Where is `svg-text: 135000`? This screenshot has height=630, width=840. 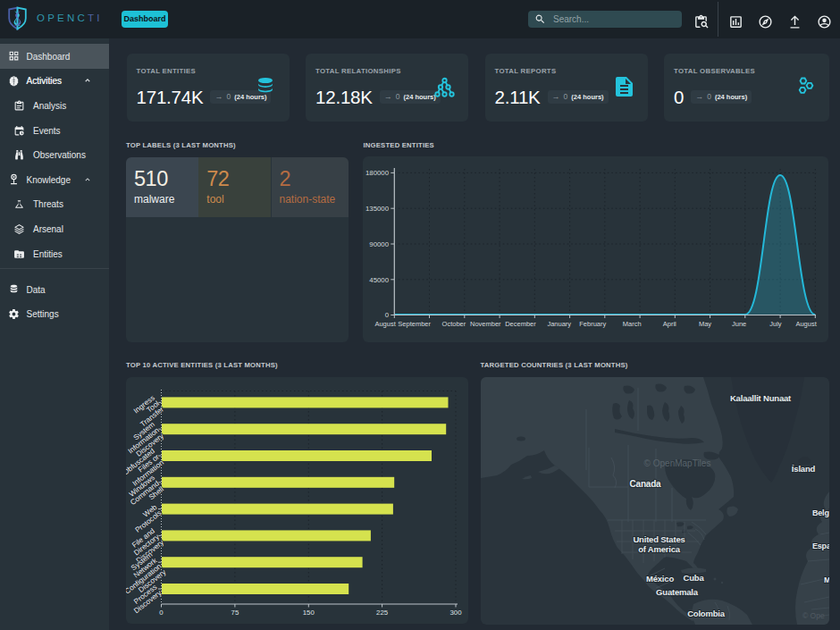
svg-text: 135000 is located at coordinates (377, 209).